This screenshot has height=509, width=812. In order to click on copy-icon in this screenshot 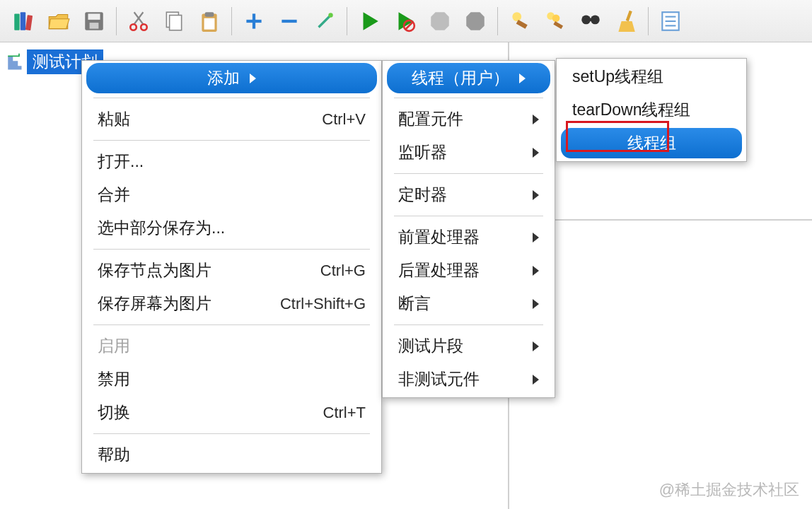, I will do `click(174, 21)`.